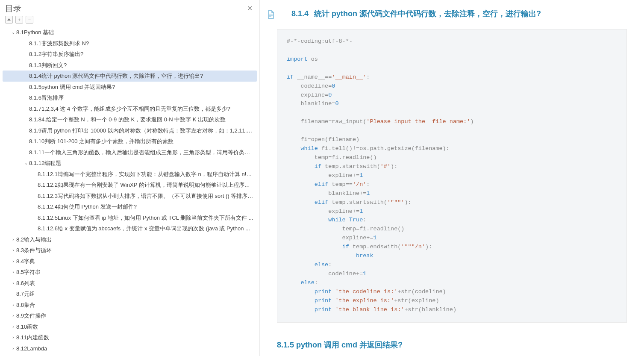 The width and height of the screenshot is (644, 356). I want to click on toc-item: 8.1.11一个输入三角形的函数，输入后输出是否能组成三角形，三角形类型，请用等…, so click(130, 153).